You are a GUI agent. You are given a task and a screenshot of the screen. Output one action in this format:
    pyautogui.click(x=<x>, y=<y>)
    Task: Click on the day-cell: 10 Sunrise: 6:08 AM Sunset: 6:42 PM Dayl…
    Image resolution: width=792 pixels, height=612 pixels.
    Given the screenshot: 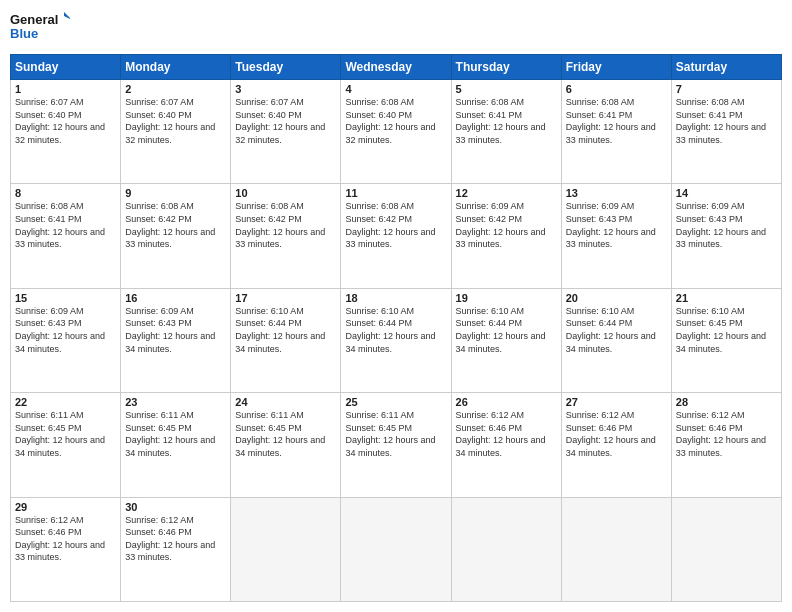 What is the action you would take?
    pyautogui.click(x=286, y=236)
    